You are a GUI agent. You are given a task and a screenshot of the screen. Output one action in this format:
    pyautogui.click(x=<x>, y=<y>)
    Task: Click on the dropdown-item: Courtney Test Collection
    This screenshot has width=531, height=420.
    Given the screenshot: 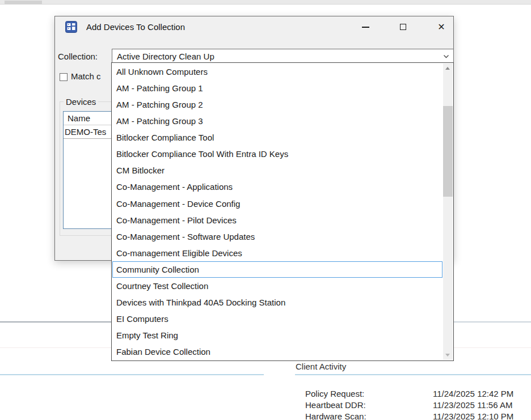 What is the action you would take?
    pyautogui.click(x=277, y=286)
    